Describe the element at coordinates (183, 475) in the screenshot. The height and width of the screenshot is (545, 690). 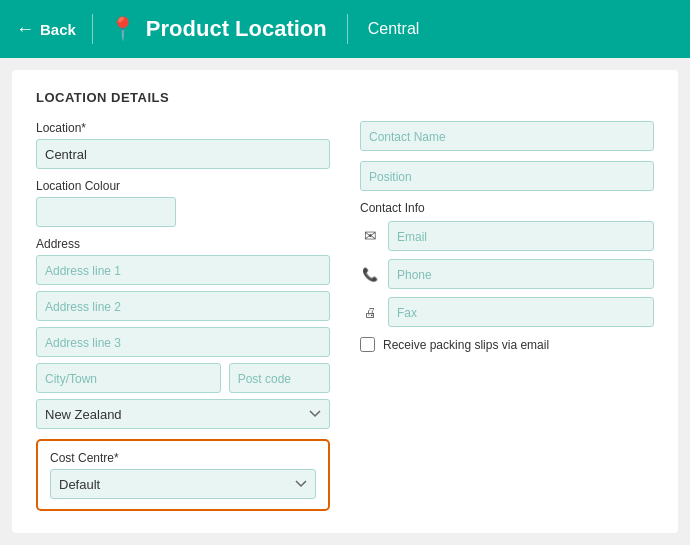
I see `cost-centre-box: Cost Centre* Default Option 1 Option 2` at that location.